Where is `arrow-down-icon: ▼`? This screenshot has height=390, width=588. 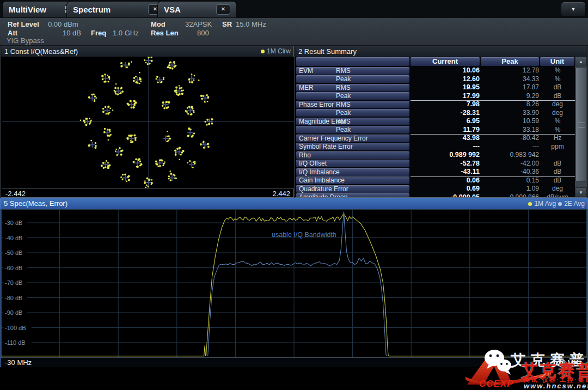 arrow-down-icon: ▼ is located at coordinates (581, 193).